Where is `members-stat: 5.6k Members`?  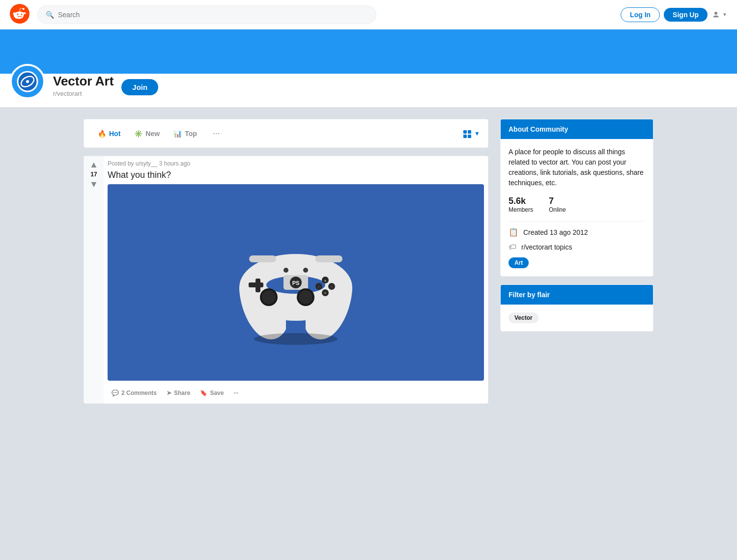 members-stat: 5.6k Members is located at coordinates (521, 204).